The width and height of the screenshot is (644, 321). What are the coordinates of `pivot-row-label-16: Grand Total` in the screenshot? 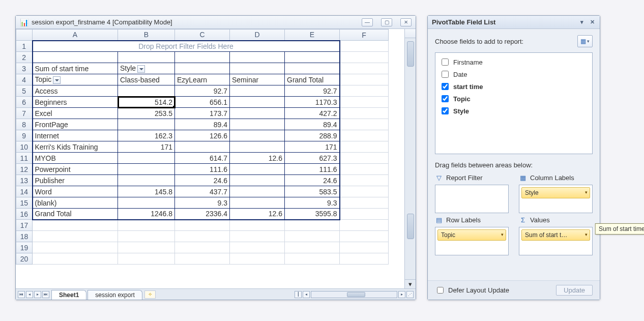 It's located at (75, 214).